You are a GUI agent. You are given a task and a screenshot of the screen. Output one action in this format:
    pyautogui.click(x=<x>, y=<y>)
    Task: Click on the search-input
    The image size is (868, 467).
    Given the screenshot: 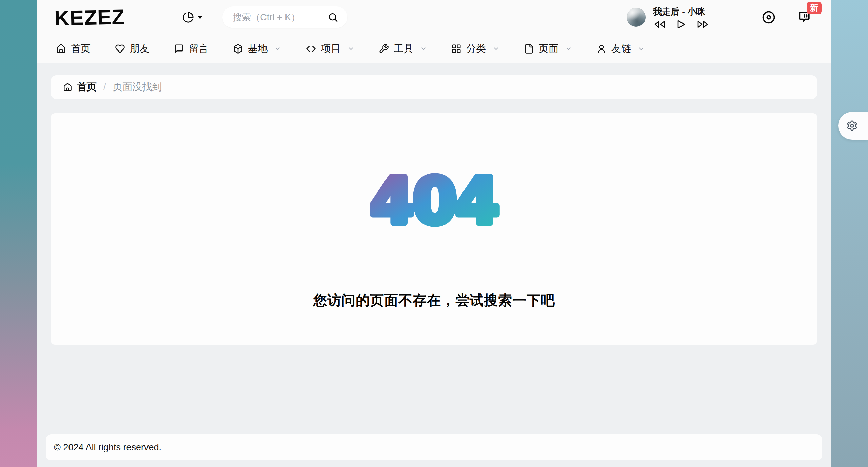 What is the action you would take?
    pyautogui.click(x=280, y=18)
    